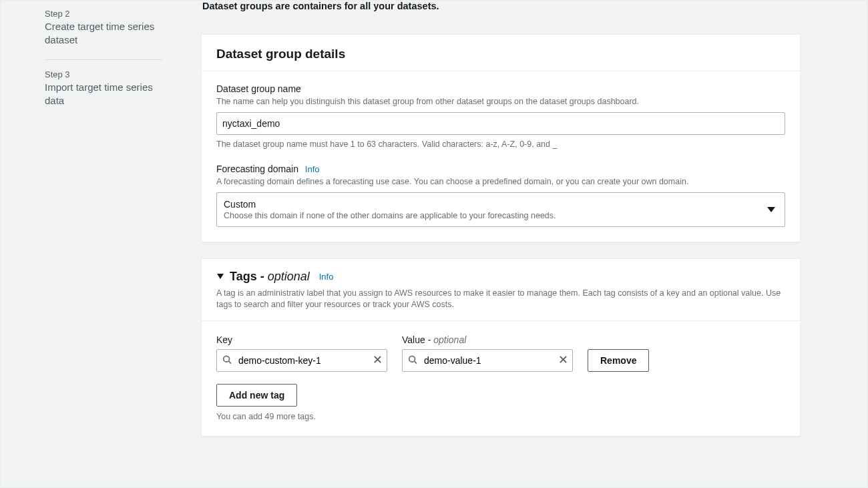  What do you see at coordinates (501, 145) in the screenshot?
I see `field-help: The dataset group name must have 1 to 63…` at bounding box center [501, 145].